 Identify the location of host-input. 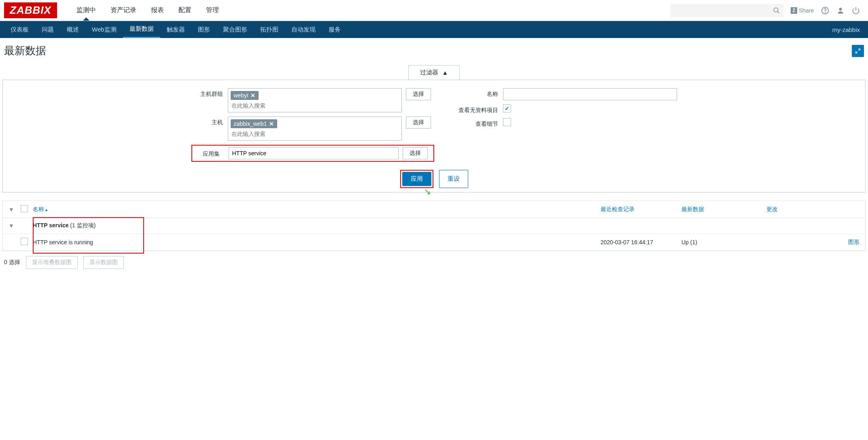
(315, 134).